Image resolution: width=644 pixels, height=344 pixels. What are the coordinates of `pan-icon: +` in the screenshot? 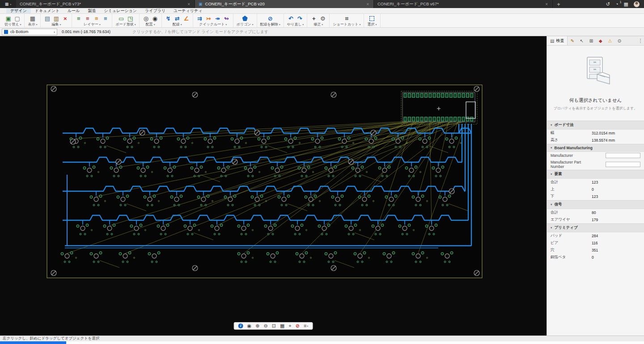 It's located at (290, 326).